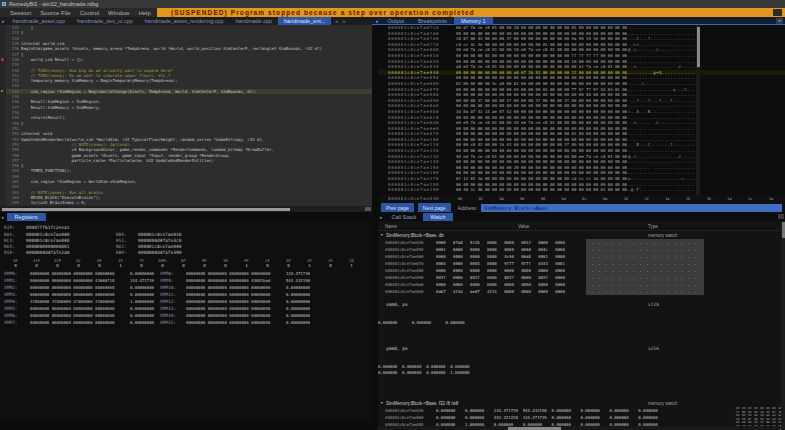  Describe the element at coordinates (188, 262) in the screenshot. I see `cpu-flags-row: OF 0 VIF 0 VIP 0 AC 0 DF 0 IF 1` at that location.